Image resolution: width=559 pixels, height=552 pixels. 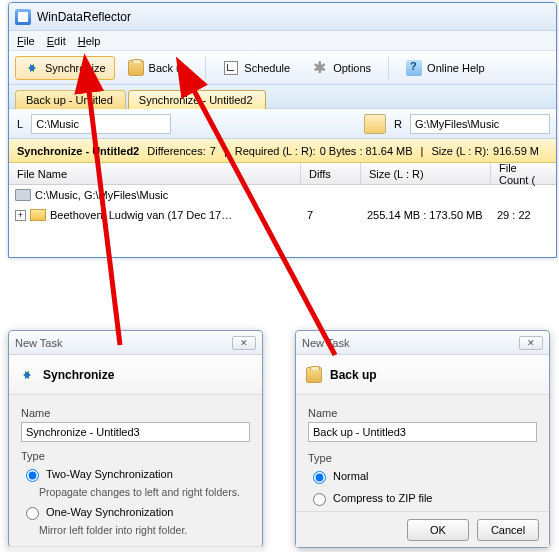 What do you see at coordinates (90, 41) in the screenshot?
I see `menu-help: Help` at bounding box center [90, 41].